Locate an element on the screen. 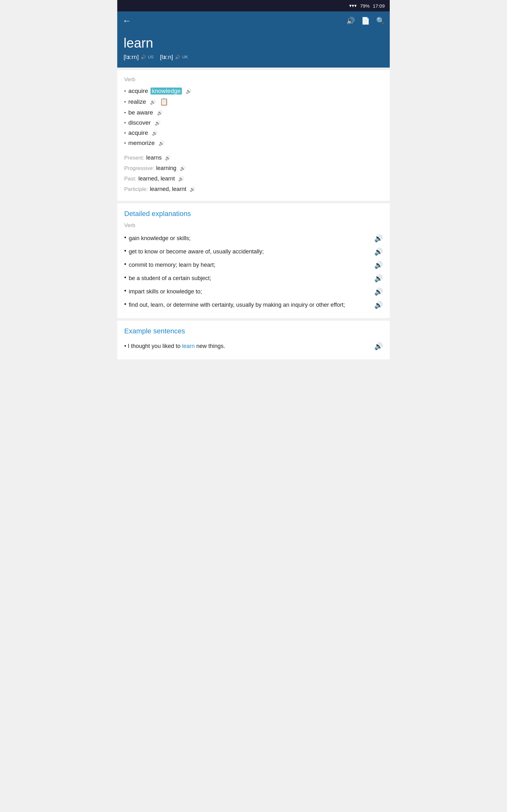 The image size is (507, 812). file-icon: 📄 is located at coordinates (365, 21).